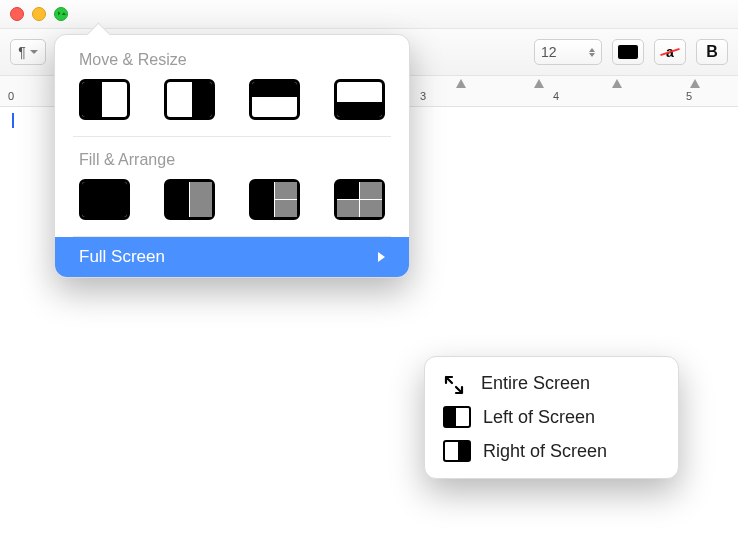 This screenshot has height=538, width=738. Describe the element at coordinates (13, 120) in the screenshot. I see `text-cursor` at that location.